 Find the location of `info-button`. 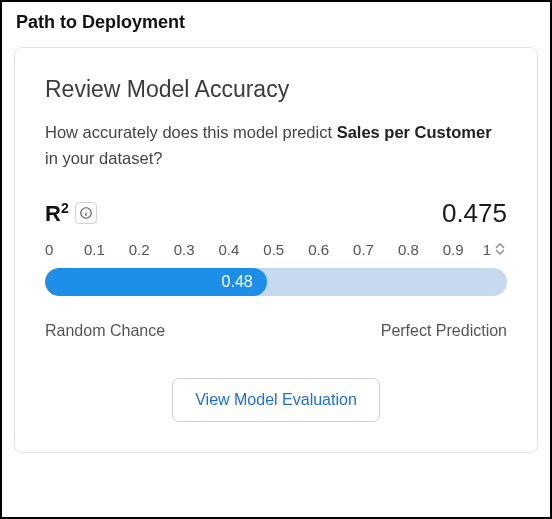

info-button is located at coordinates (86, 213).